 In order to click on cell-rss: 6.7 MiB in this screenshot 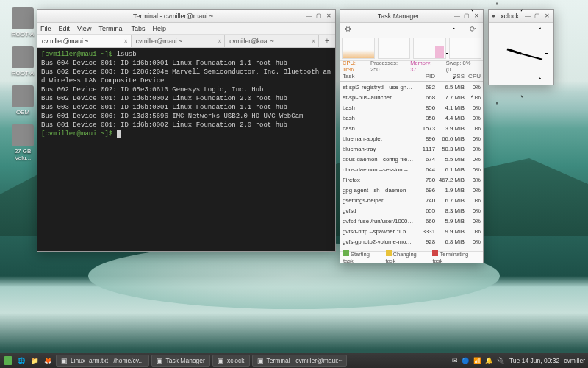, I will do `click(450, 200)`.